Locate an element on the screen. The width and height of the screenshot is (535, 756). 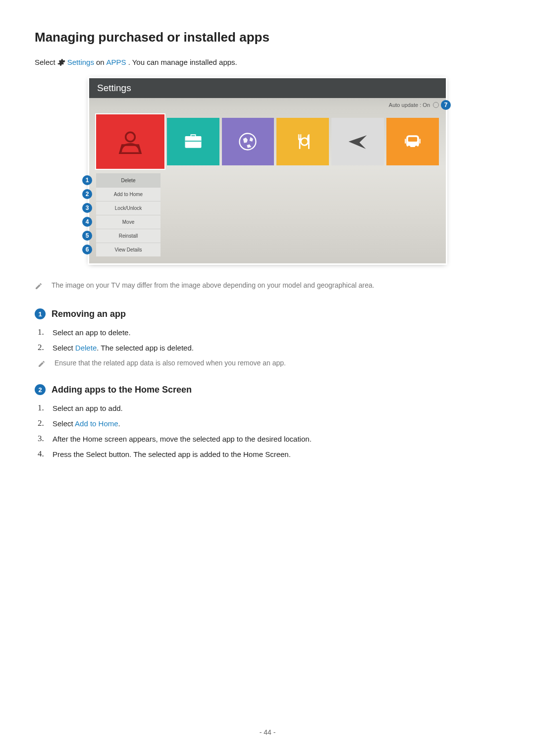
section-1-title: Removing an app is located at coordinates (89, 314).